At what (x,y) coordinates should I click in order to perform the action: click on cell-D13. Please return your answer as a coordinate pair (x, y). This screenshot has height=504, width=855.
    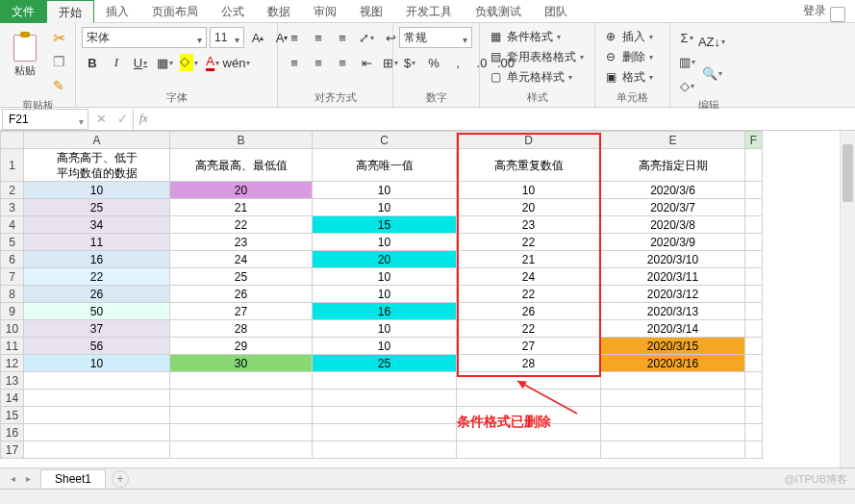
    Looking at the image, I should click on (529, 381).